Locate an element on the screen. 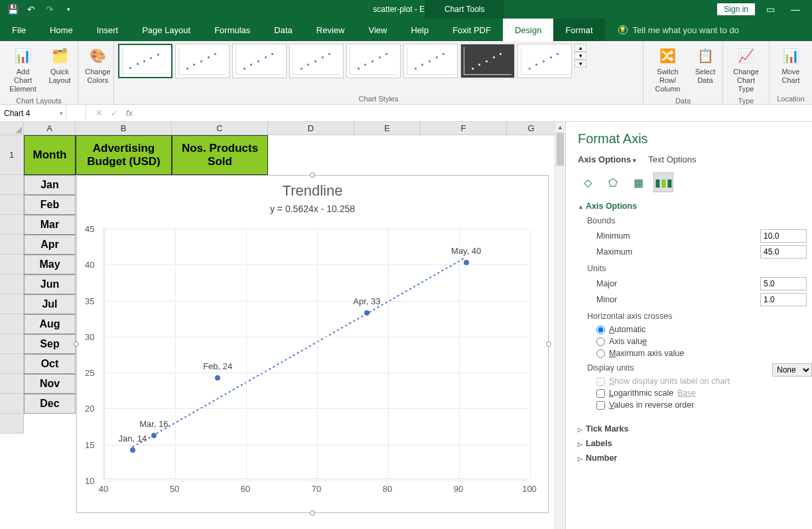 The image size is (812, 529). month-cell-apr: Apr is located at coordinates (50, 245).